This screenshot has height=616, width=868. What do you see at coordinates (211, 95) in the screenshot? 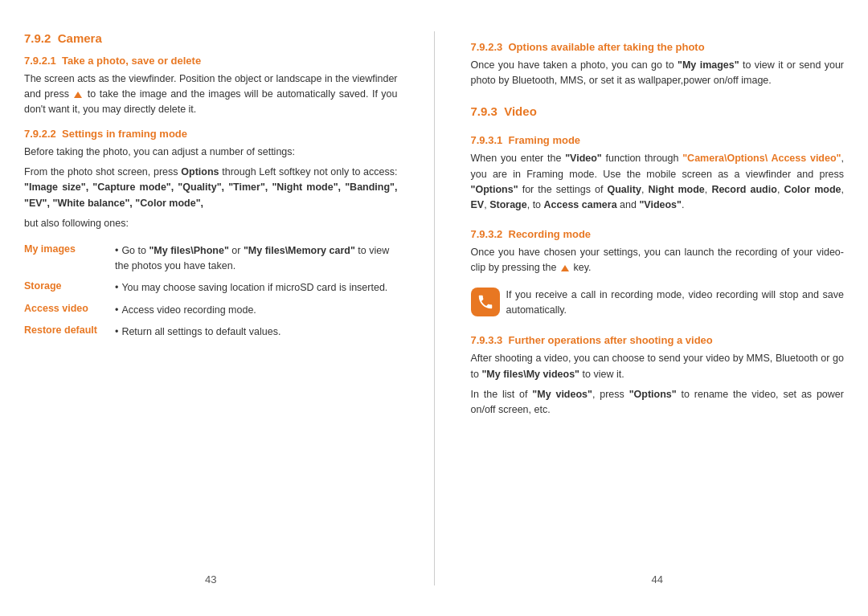
I see `subsection-7921-body: The screen acts as the viewfinder. Posit…` at bounding box center [211, 95].